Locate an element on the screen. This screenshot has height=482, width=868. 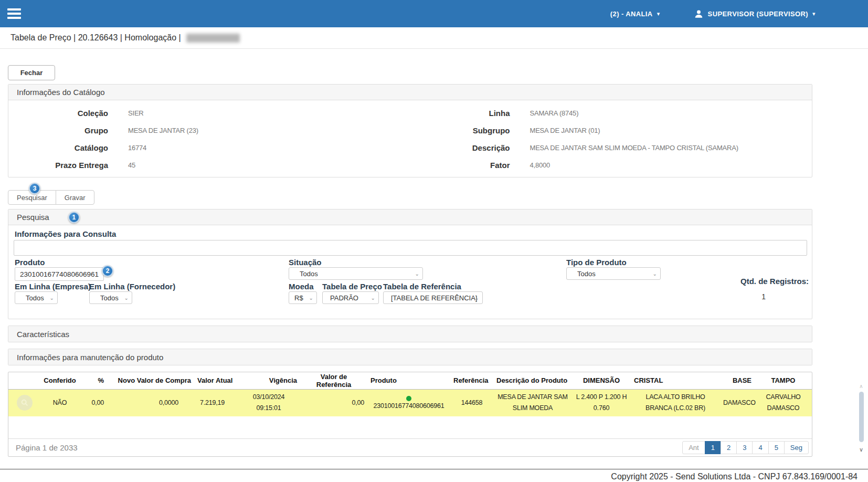
cell-descricao: MESA DE JANTAR SAM SLIM MOEDA is located at coordinates (533, 403).